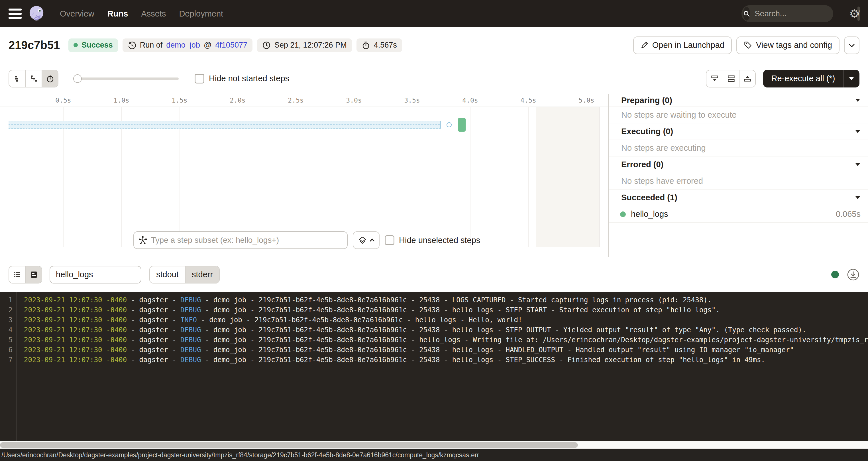  I want to click on logs-toolbar: stdout stderr, so click(434, 274).